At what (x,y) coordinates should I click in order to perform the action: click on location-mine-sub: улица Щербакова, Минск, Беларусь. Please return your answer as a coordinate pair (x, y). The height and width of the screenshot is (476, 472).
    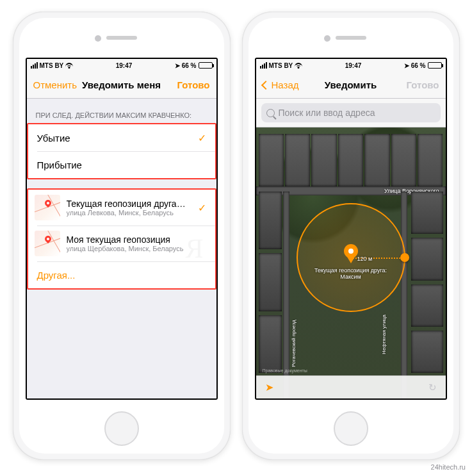
    Looking at the image, I should click on (126, 249).